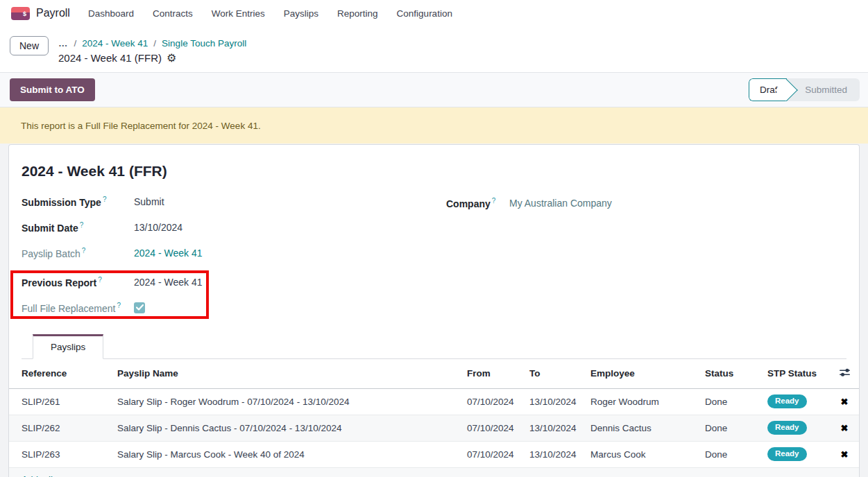 The image size is (868, 477). Describe the element at coordinates (434, 454) in the screenshot. I see `table-row: SLIP/263 Salary Slip - Marcus Cook - Wee…` at that location.